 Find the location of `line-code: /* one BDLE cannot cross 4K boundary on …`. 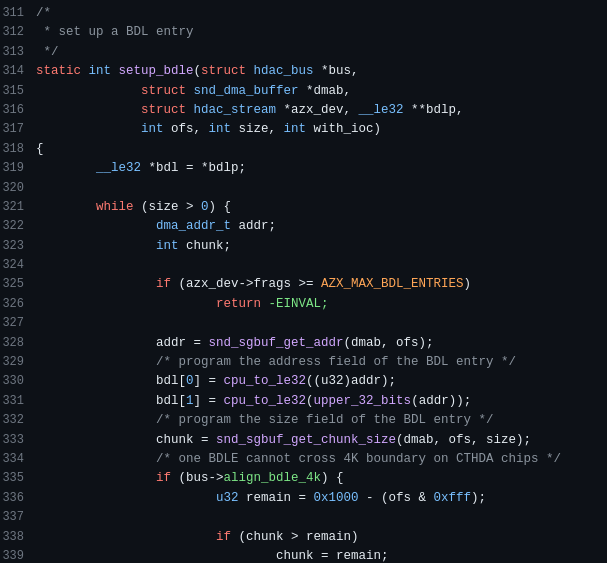

line-code: /* one BDLE cannot cross 4K boundary on … is located at coordinates (318, 460).